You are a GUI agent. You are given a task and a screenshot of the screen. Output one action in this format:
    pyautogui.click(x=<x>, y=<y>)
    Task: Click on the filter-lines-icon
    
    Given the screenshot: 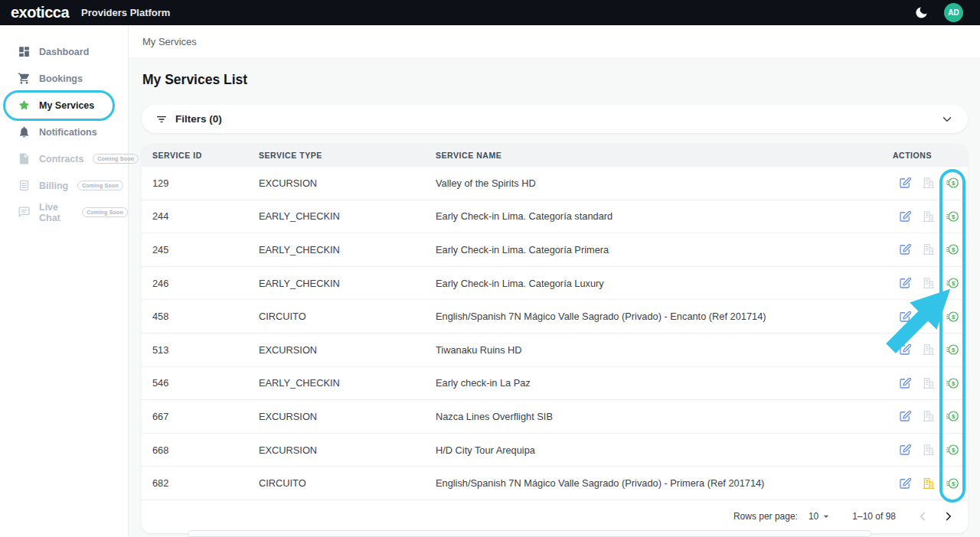 What is the action you would take?
    pyautogui.click(x=162, y=119)
    